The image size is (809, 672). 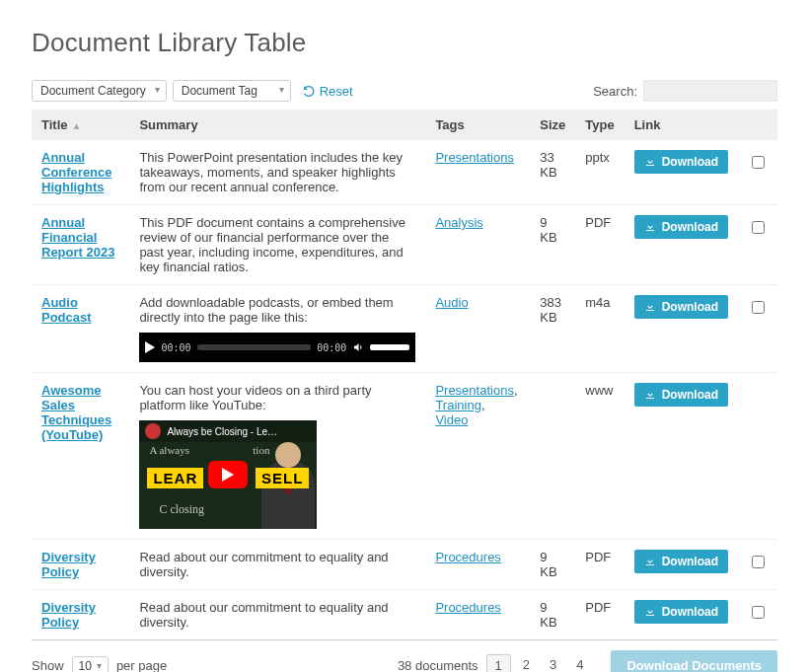 What do you see at coordinates (228, 475) in the screenshot?
I see `youtube-play-icon` at bounding box center [228, 475].